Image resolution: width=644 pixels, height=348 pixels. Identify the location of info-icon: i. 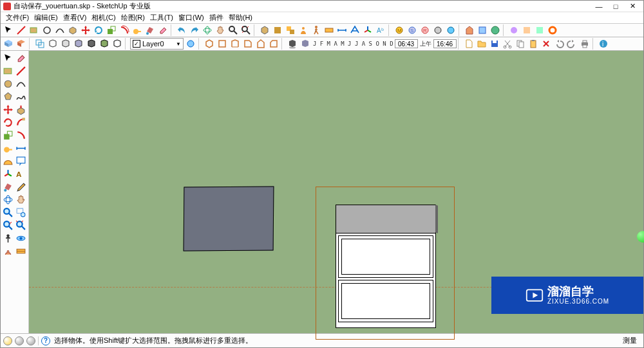
(603, 44).